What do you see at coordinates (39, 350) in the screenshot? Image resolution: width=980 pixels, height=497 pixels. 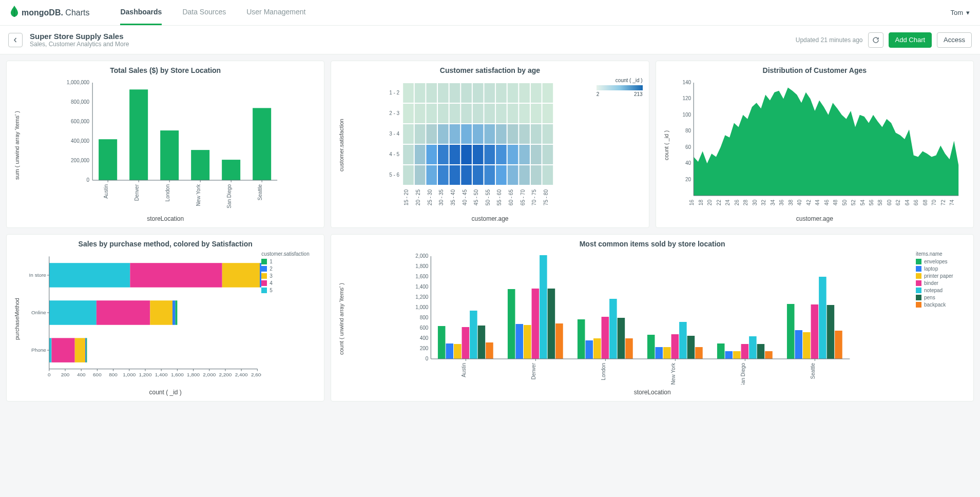 I see `svg-text: Phone` at bounding box center [39, 350].